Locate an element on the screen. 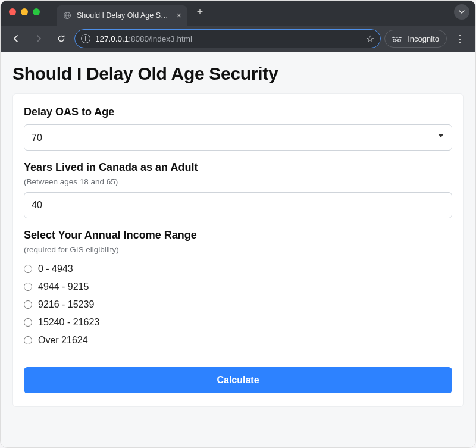 The image size is (476, 448). bookmark-star-icon: ☆ is located at coordinates (370, 39).